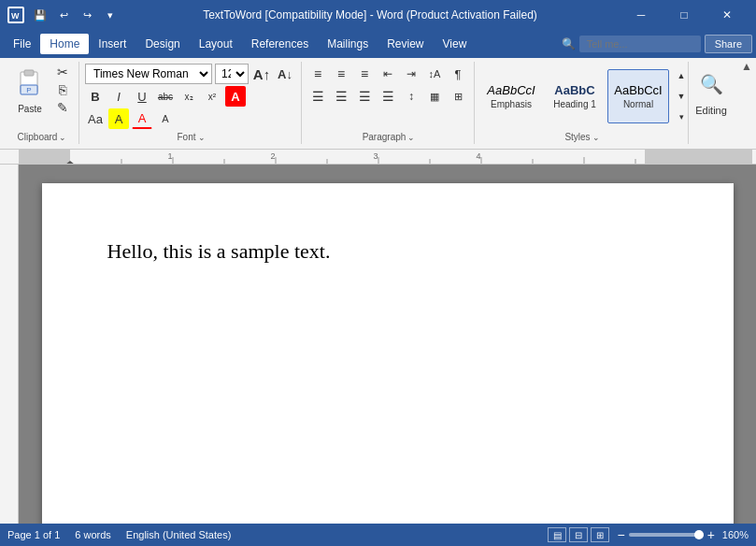 The width and height of the screenshot is (756, 546). What do you see at coordinates (64, 44) in the screenshot?
I see `menu-home: Home` at bounding box center [64, 44].